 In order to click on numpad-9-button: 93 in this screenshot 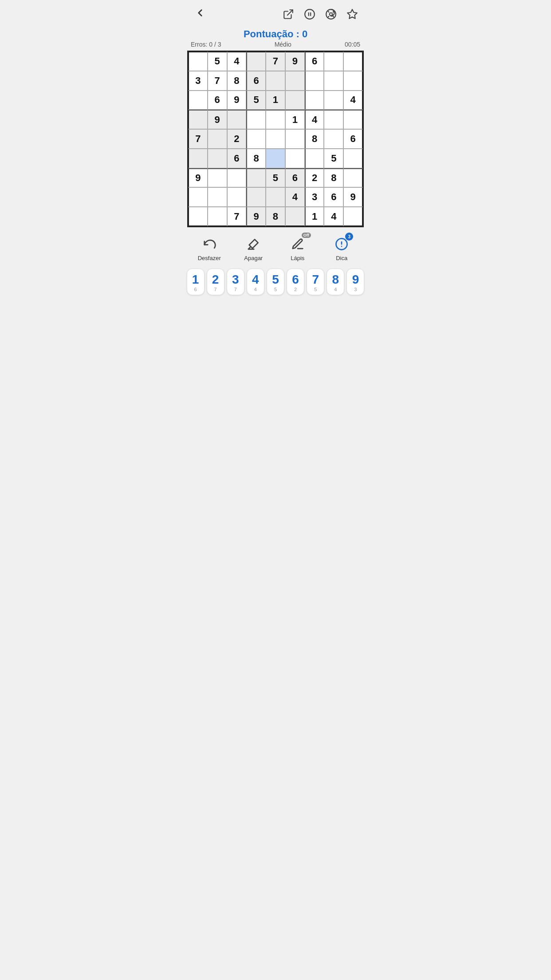, I will do `click(355, 282)`.